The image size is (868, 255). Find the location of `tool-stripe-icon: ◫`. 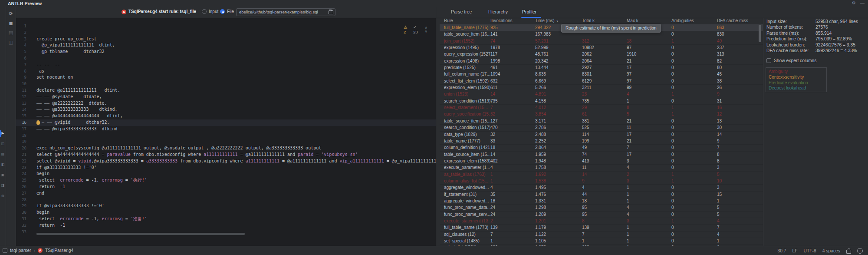

tool-stripe-icon: ◫ is located at coordinates (3, 143).